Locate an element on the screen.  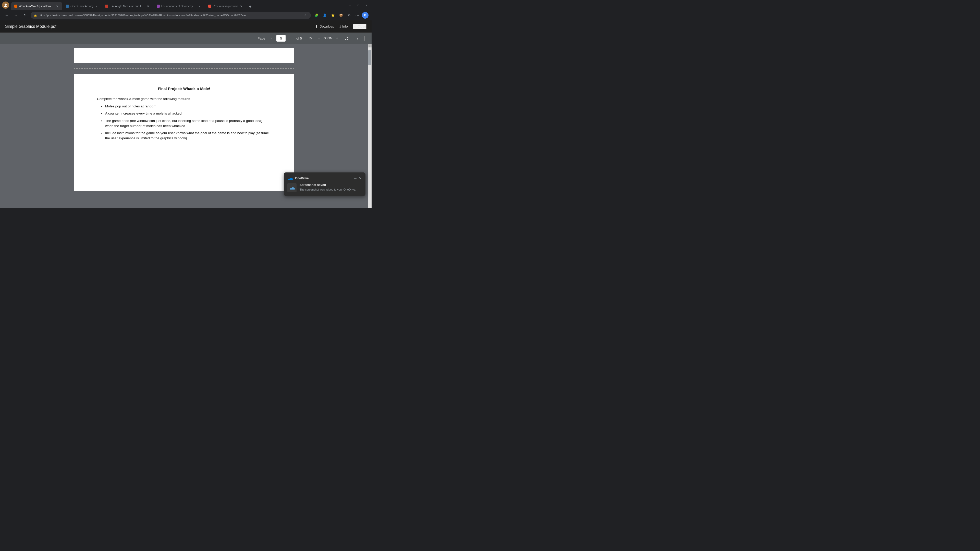
tab3-favicon is located at coordinates (107, 6).